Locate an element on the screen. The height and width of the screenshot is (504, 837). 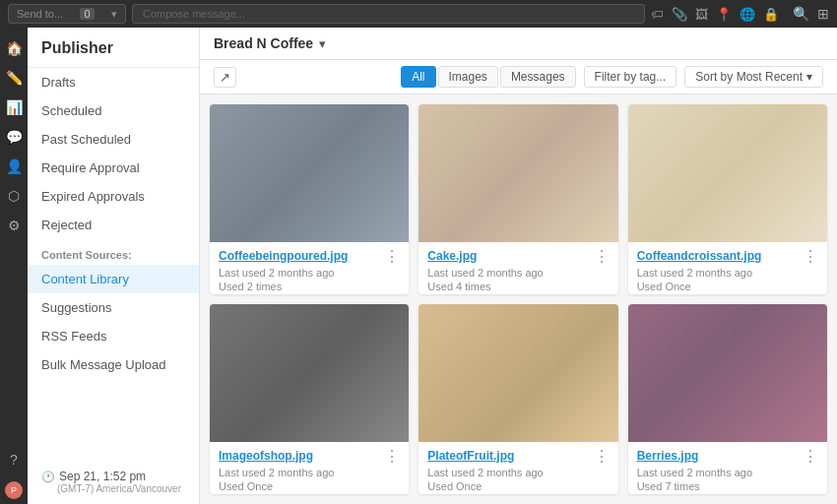
topbar-icons: 🏷 📎 🖼 📍 🌐 🔒 🔍 ⊞ is located at coordinates (740, 14).